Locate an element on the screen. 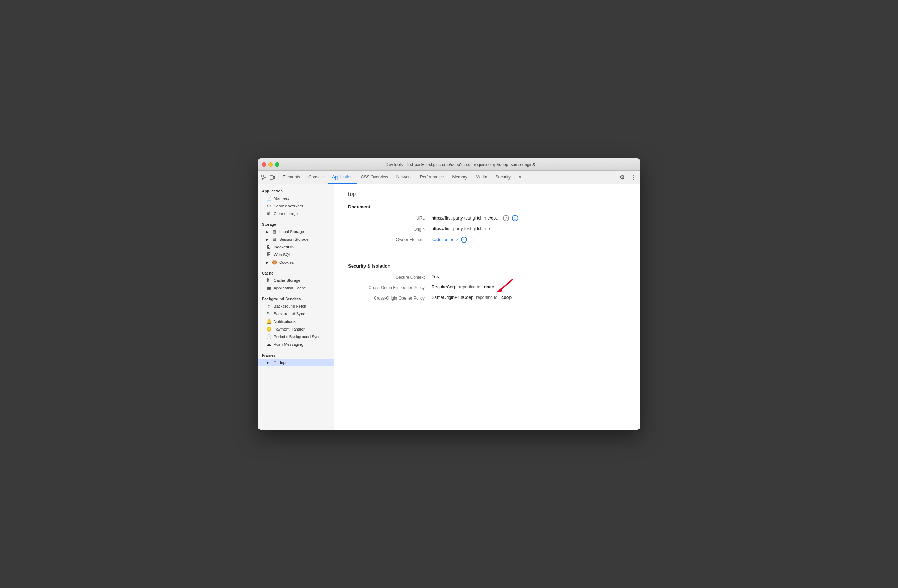 The image size is (898, 588). origin-label: Origin is located at coordinates (393, 229).